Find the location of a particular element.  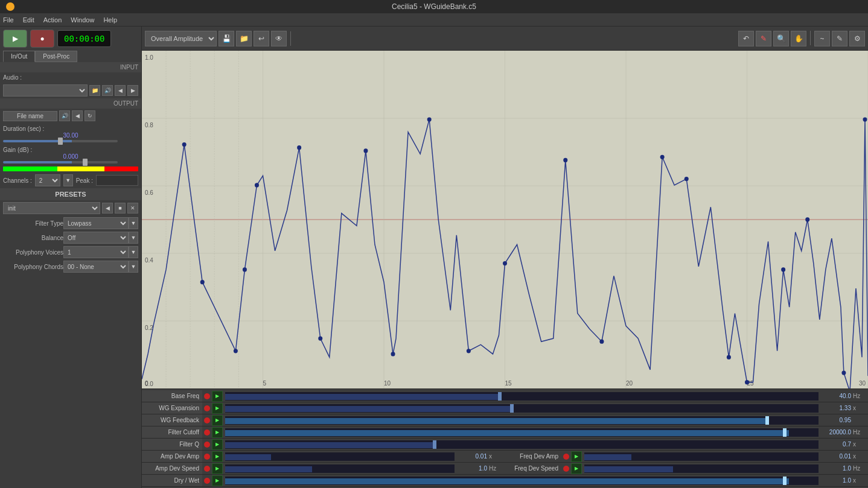

param-dot-freq-dev-speed is located at coordinates (566, 469).